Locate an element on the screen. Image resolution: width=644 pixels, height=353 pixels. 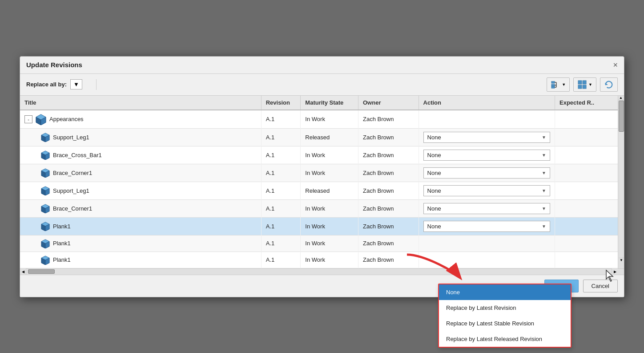
item-title: Plank1 is located at coordinates (62, 260).